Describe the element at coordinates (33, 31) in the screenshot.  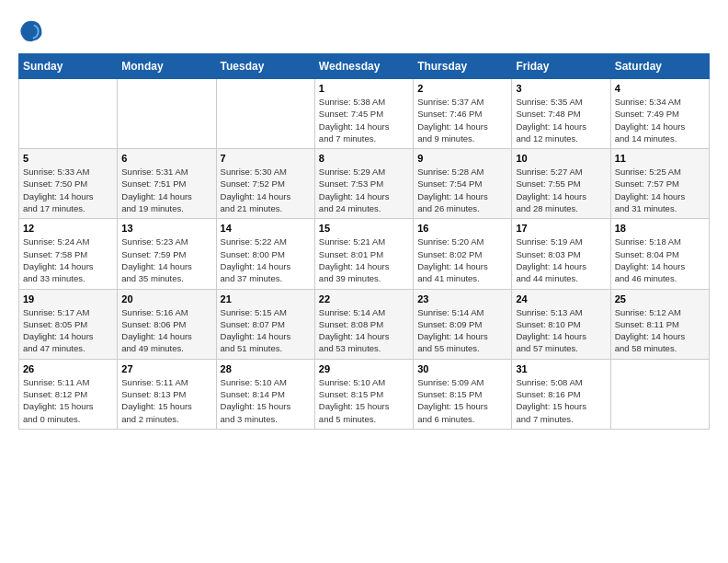
I see `logo` at that location.